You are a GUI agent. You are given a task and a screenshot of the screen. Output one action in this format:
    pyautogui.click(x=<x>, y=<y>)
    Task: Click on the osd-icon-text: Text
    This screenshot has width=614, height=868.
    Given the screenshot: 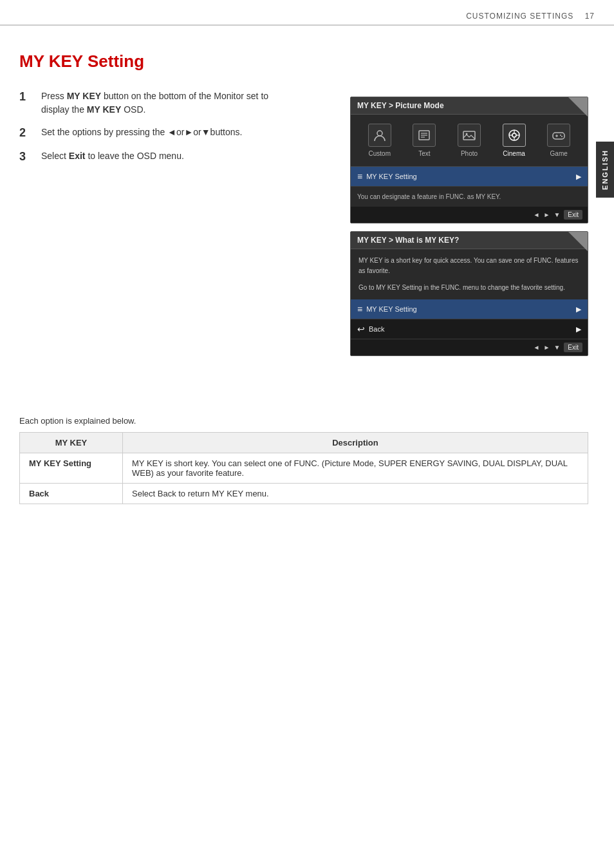 What is the action you would take?
    pyautogui.click(x=424, y=140)
    